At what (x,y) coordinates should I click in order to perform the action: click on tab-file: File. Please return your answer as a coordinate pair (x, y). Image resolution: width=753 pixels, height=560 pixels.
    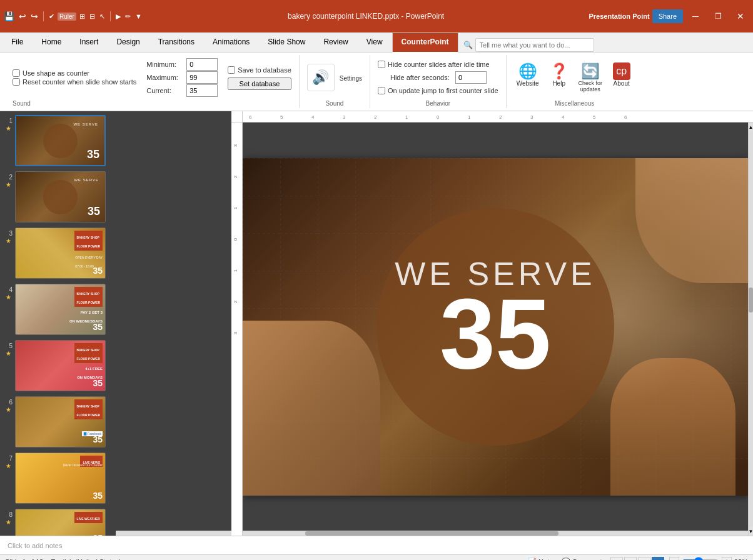
    Looking at the image, I should click on (18, 42).